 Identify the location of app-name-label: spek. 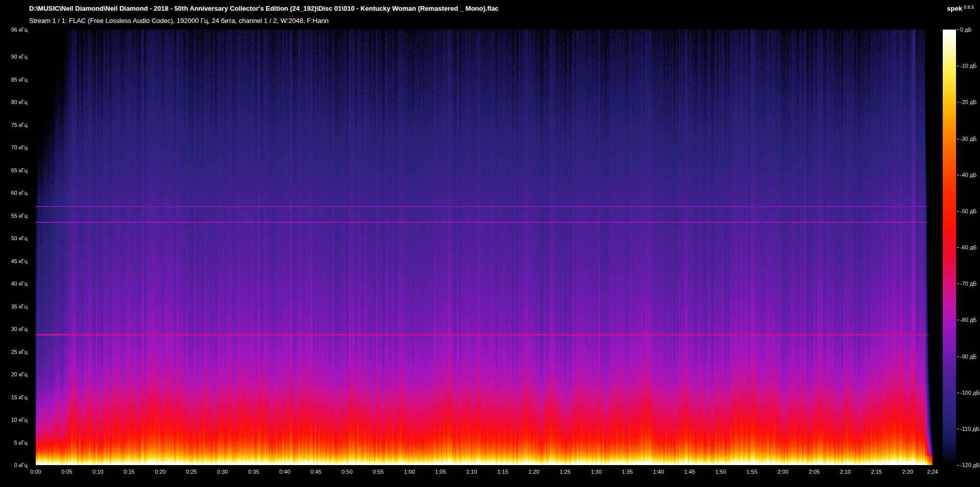
(954, 8).